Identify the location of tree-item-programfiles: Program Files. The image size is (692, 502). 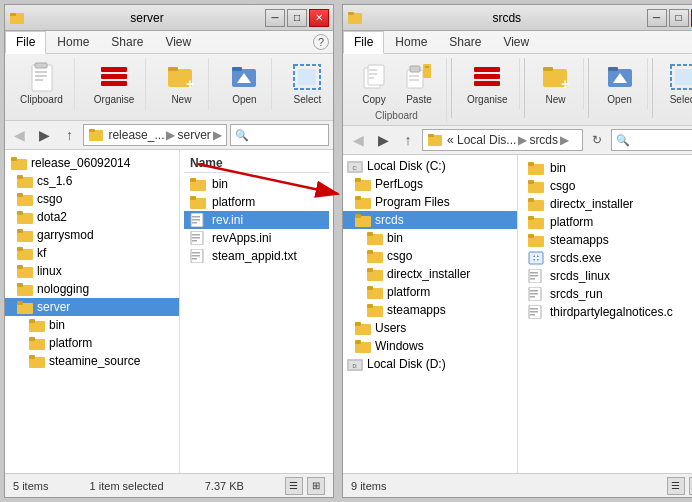
(430, 202).